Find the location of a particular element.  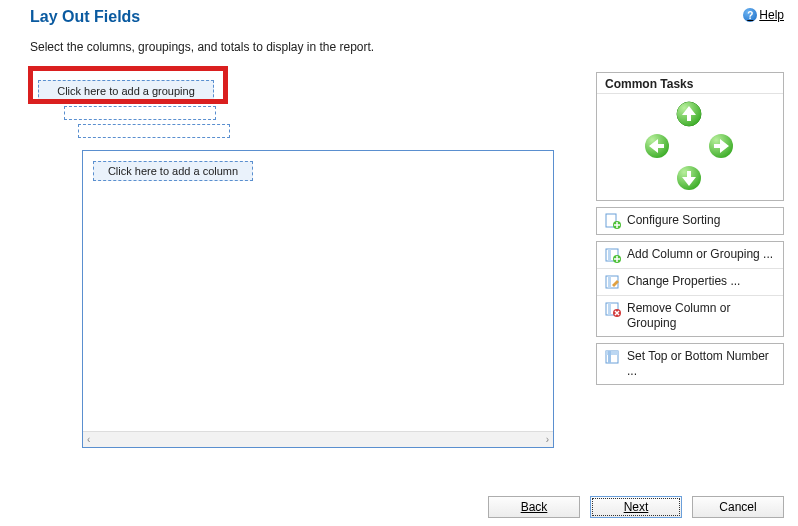

wizard-footer: Back Next Cancel is located at coordinates (636, 507).